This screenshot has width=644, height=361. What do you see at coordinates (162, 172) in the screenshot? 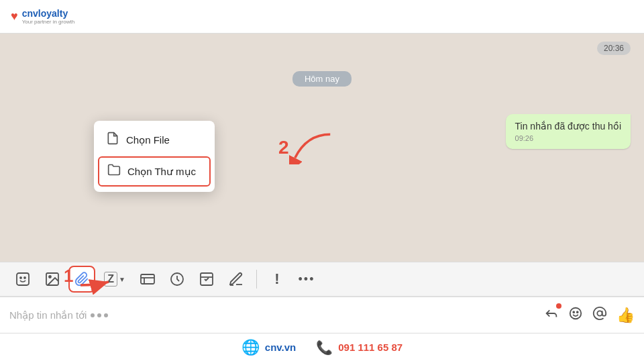
I see `choose-folder-label: Chọn Thư mục` at bounding box center [162, 172].